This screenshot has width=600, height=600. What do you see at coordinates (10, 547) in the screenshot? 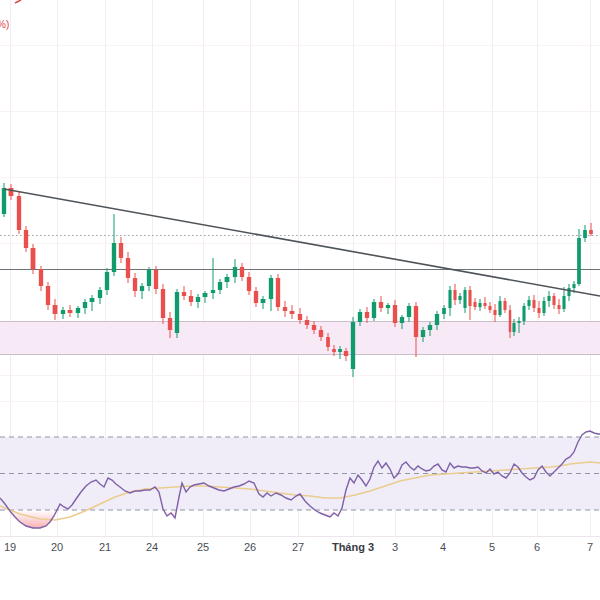
I see `time-axis-label: 19` at bounding box center [10, 547].